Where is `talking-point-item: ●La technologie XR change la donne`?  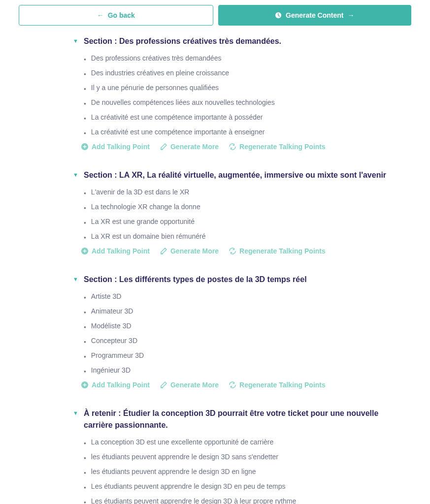
talking-point-item: ●La technologie XR change la donne is located at coordinates (235, 207).